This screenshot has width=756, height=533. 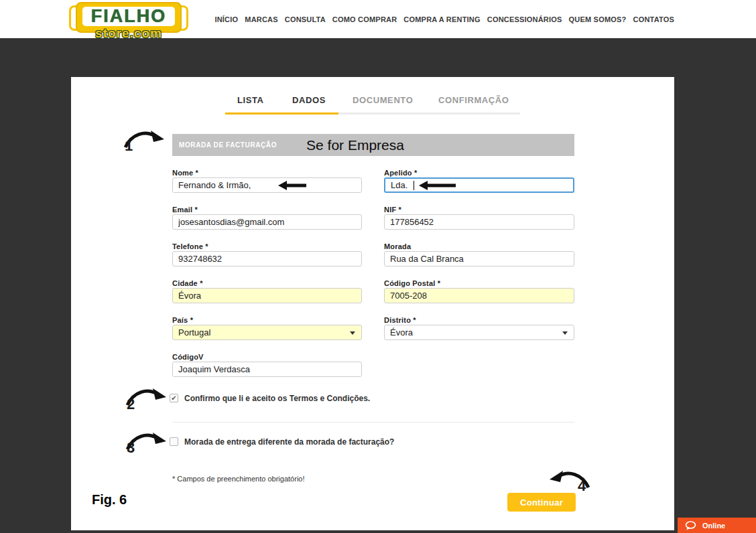 What do you see at coordinates (267, 222) in the screenshot?
I see `email-input` at bounding box center [267, 222].